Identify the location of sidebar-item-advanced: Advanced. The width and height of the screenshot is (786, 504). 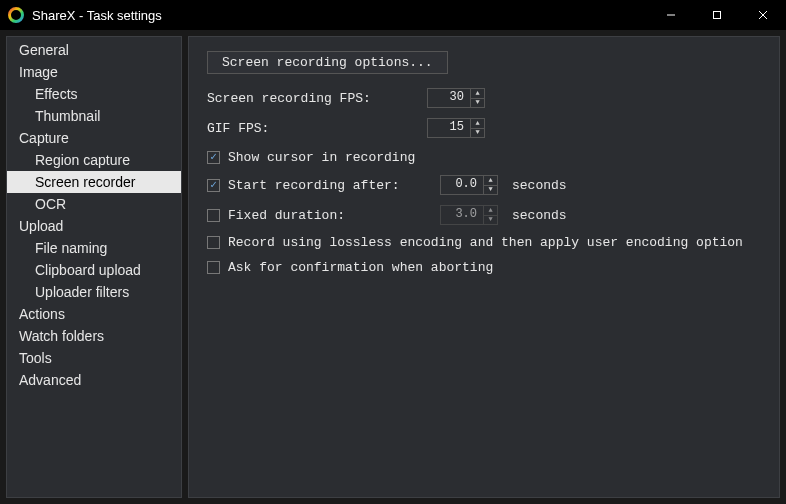
(94, 380).